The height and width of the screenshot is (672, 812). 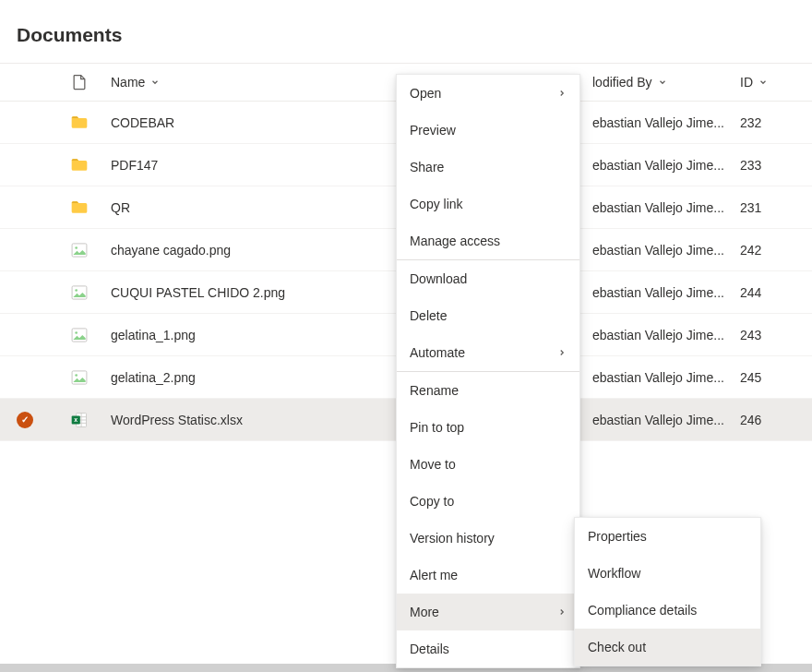 What do you see at coordinates (488, 353) in the screenshot?
I see `menu-item-automate: Automate` at bounding box center [488, 353].